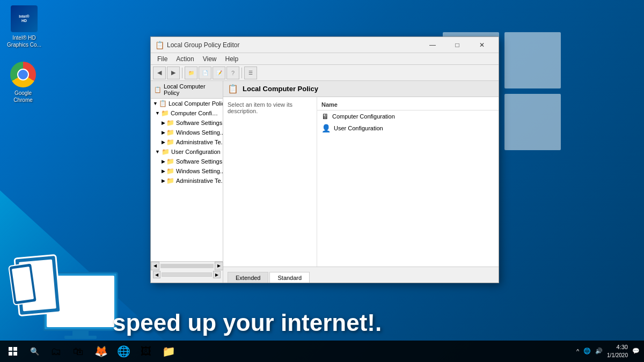  What do you see at coordinates (171, 161) in the screenshot?
I see `tree-folder-sw2: 📁` at bounding box center [171, 161].